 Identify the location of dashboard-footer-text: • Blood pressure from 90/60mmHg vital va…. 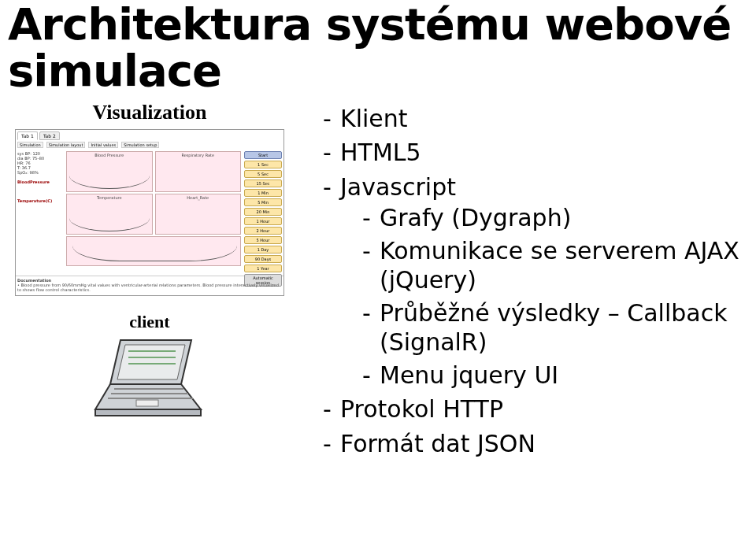
(148, 287).